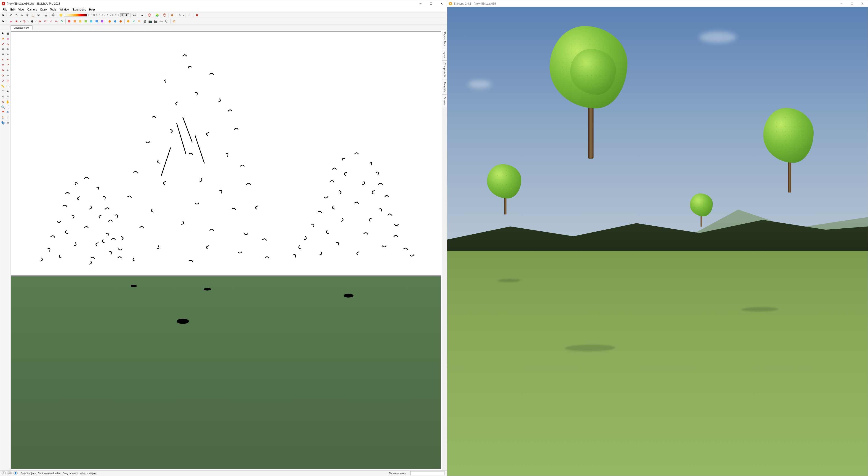 Image resolution: width=868 pixels, height=476 pixels. Describe the element at coordinates (4, 473) in the screenshot. I see `help-icon: ?` at that location.